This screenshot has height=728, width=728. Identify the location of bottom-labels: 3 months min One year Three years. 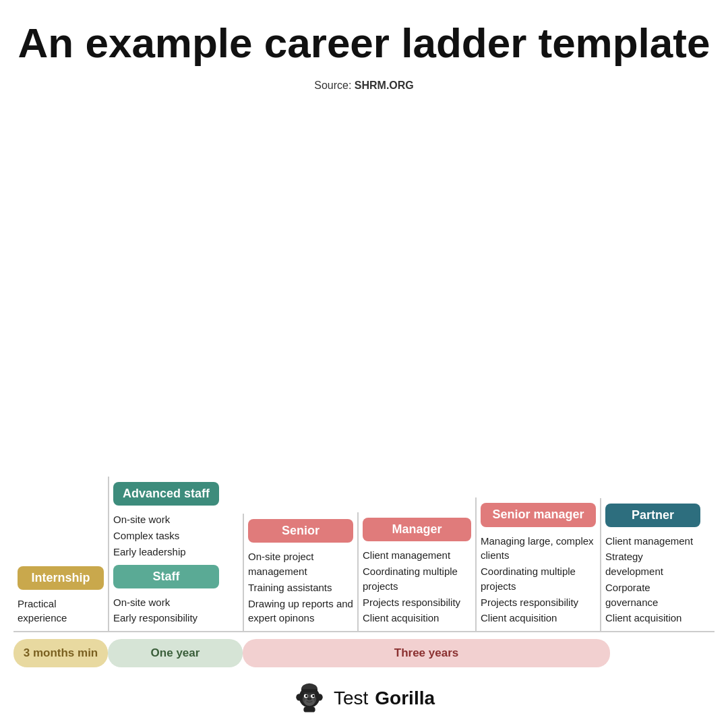
(364, 653).